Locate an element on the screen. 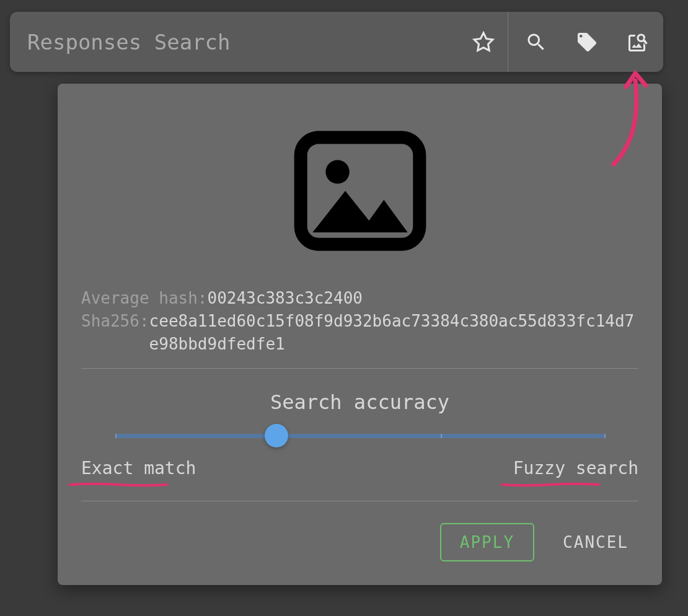 The image size is (688, 616). search-icon is located at coordinates (536, 42).